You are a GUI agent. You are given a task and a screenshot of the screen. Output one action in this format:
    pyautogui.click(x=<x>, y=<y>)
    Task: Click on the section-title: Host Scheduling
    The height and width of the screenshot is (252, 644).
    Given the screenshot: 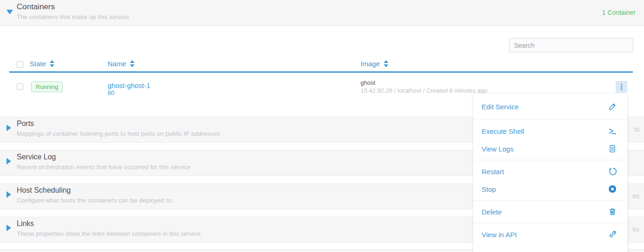 What is the action you would take?
    pyautogui.click(x=44, y=190)
    